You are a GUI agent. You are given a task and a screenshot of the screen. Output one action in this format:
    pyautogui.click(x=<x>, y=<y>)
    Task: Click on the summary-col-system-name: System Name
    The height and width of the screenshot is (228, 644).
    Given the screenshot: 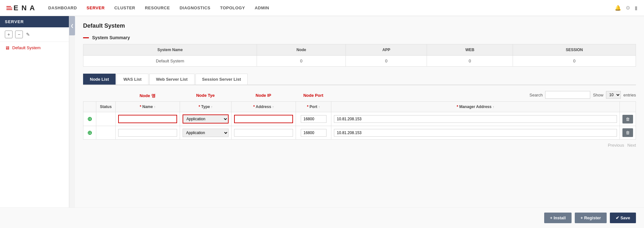 What is the action you would take?
    pyautogui.click(x=170, y=50)
    